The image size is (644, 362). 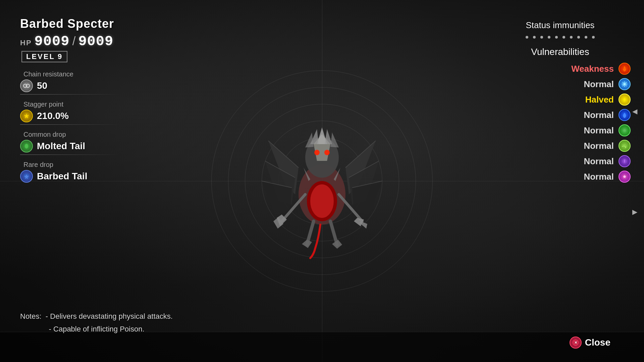 I want to click on left-panel: Barbed Specter HP 9009 / 9009 LEVEL 9 Ch…, so click(x=104, y=103).